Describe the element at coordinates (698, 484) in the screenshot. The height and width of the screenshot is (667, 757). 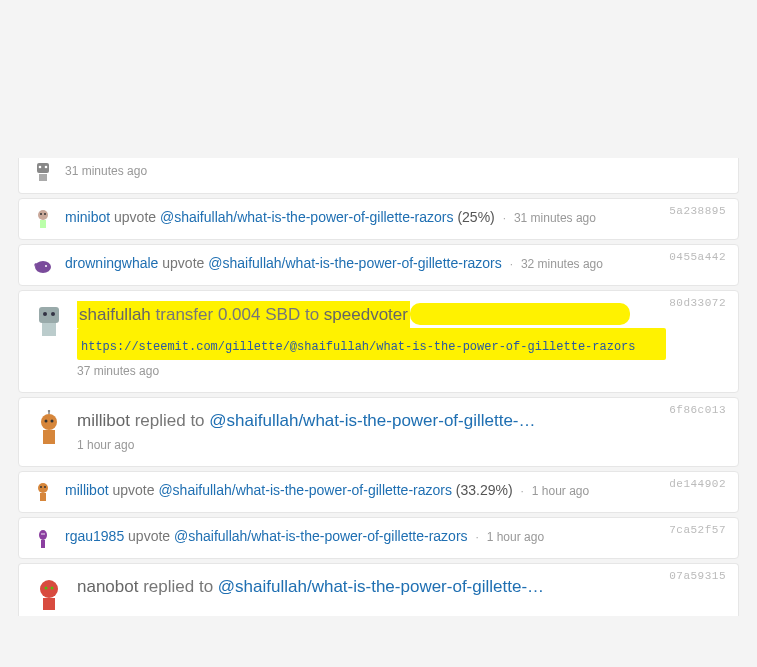
I see `tx-hash: de144902` at that location.